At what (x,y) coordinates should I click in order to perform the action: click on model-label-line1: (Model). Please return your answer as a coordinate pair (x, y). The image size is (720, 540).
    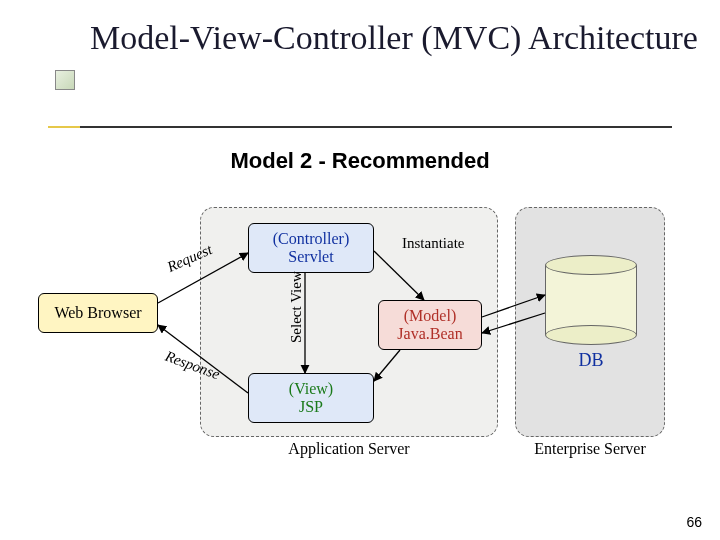
    Looking at the image, I should click on (430, 316).